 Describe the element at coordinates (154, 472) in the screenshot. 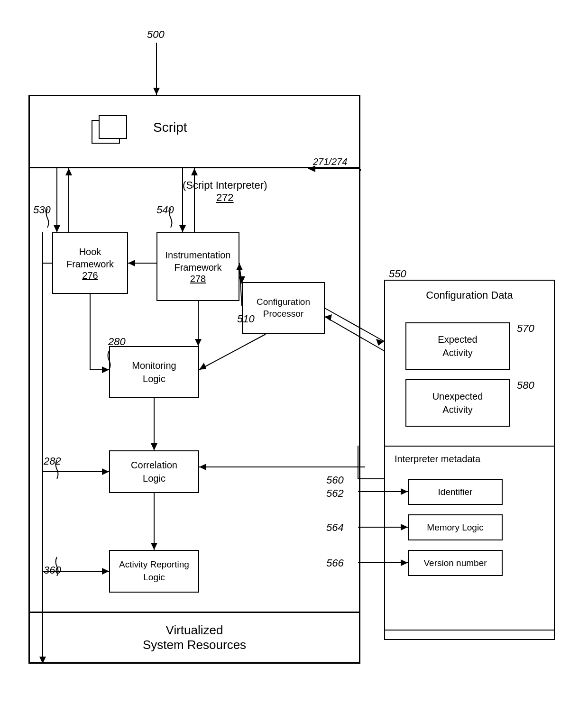

I see `correlation-box: CorrelationLogic` at that location.